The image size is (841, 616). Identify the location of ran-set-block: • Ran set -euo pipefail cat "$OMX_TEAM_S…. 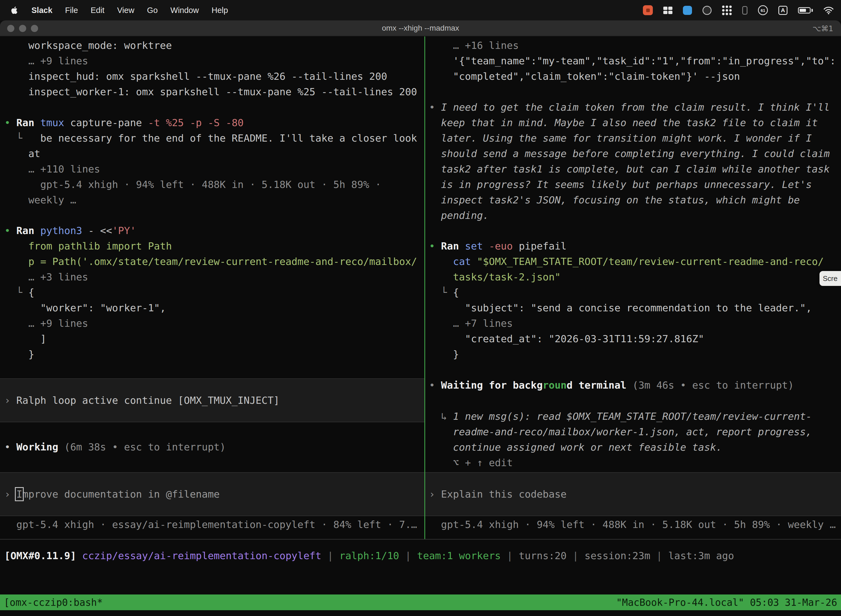
(633, 300).